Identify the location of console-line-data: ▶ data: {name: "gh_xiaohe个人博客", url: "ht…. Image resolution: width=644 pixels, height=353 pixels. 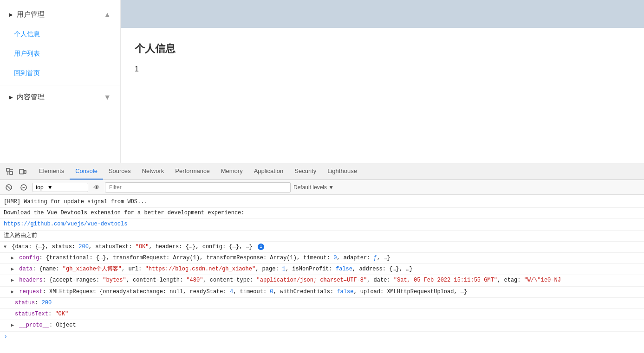
(322, 270).